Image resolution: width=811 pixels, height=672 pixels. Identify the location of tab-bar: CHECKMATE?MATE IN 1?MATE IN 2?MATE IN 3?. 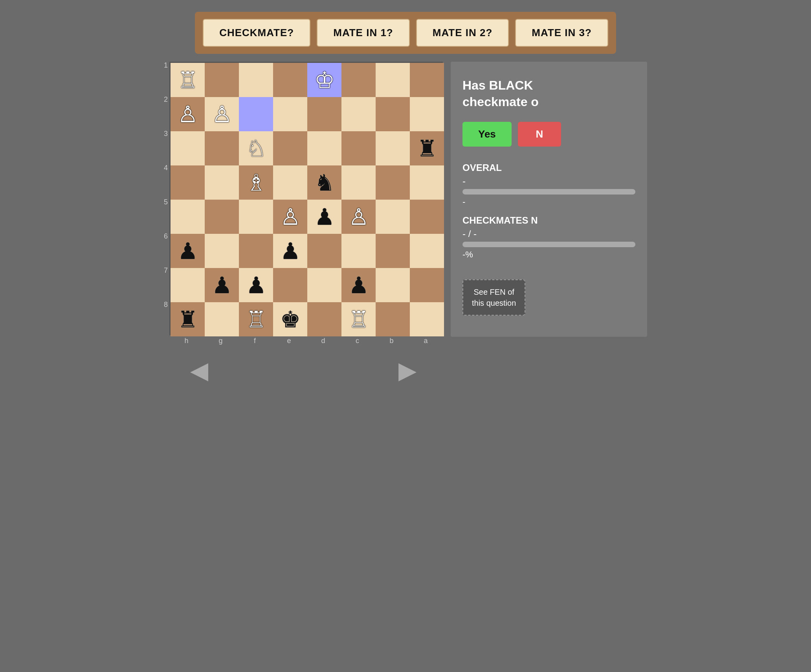
(406, 33).